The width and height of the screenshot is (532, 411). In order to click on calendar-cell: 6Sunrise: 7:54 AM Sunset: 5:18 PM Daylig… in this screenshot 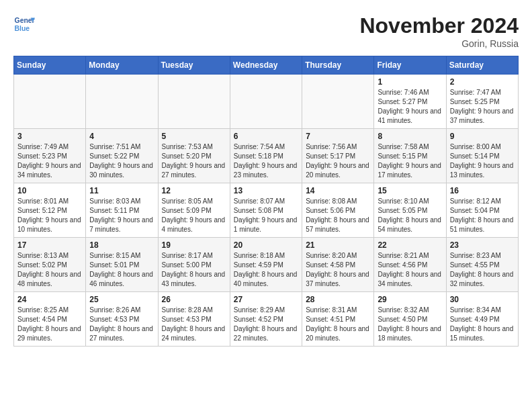, I will do `click(266, 156)`.